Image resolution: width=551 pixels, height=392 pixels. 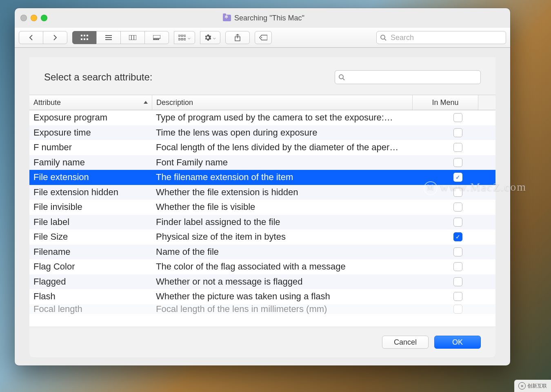 I want to click on nav-buttons, so click(x=43, y=38).